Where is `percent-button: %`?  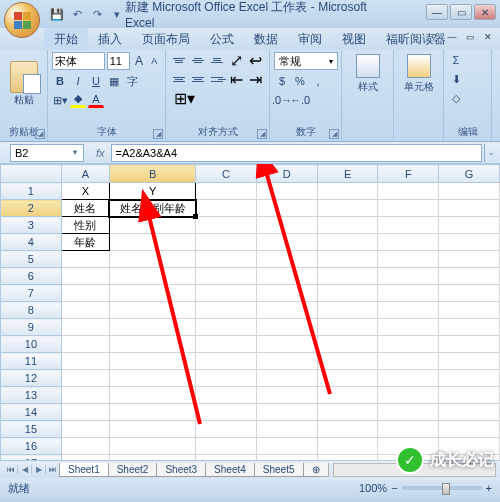 percent-button: % is located at coordinates (300, 81).